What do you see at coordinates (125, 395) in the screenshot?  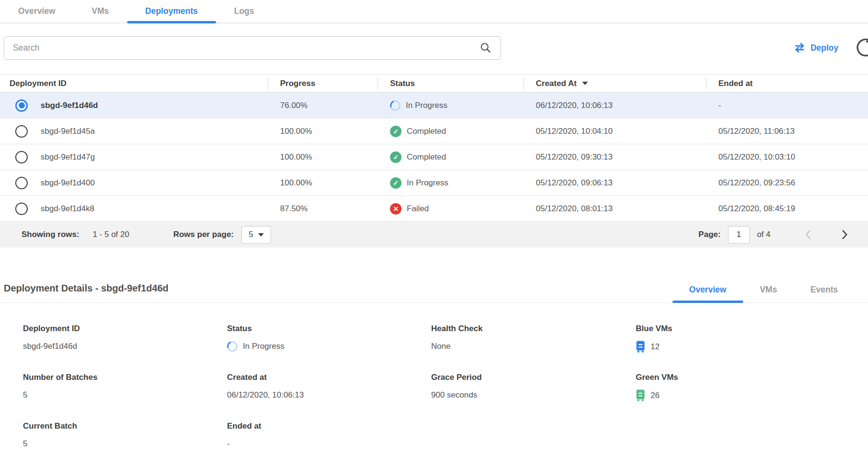 I see `field-value: 5` at bounding box center [125, 395].